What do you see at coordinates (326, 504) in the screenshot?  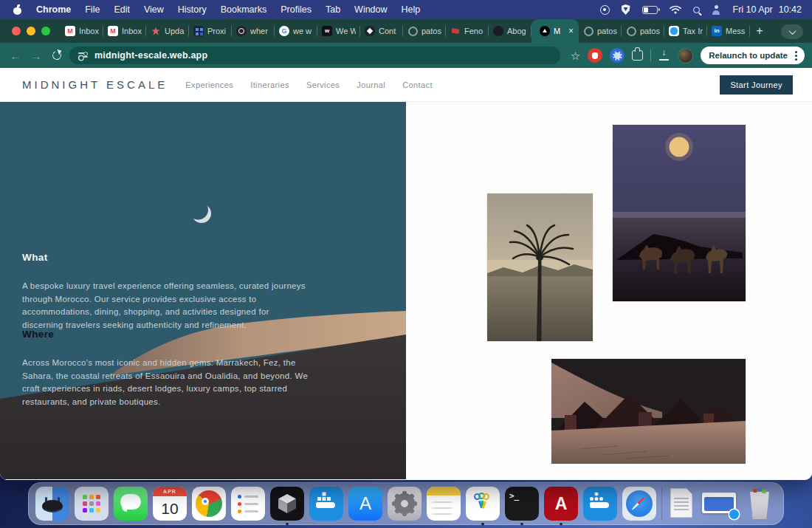 I see `dock-docker-icon` at bounding box center [326, 504].